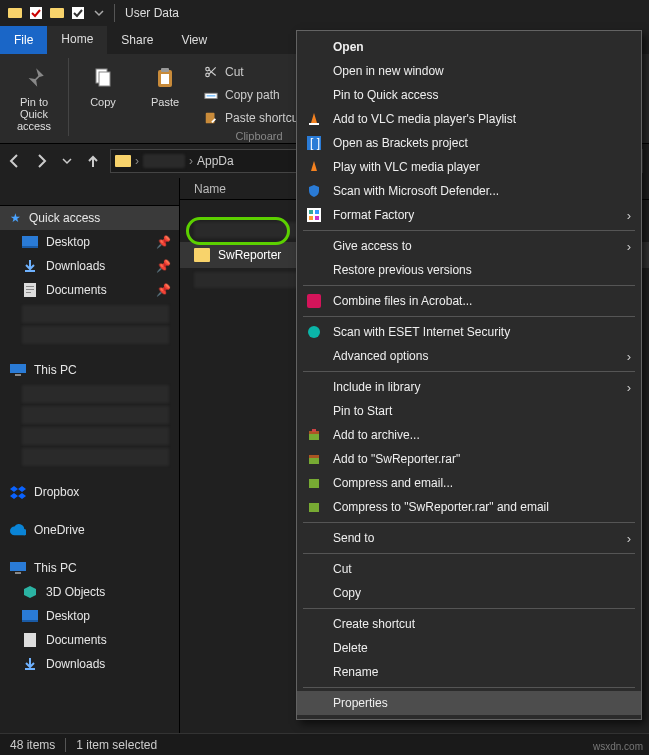 This screenshot has width=649, height=755. Describe the element at coordinates (99, 13) in the screenshot. I see `qat-dropdown-icon` at that location.